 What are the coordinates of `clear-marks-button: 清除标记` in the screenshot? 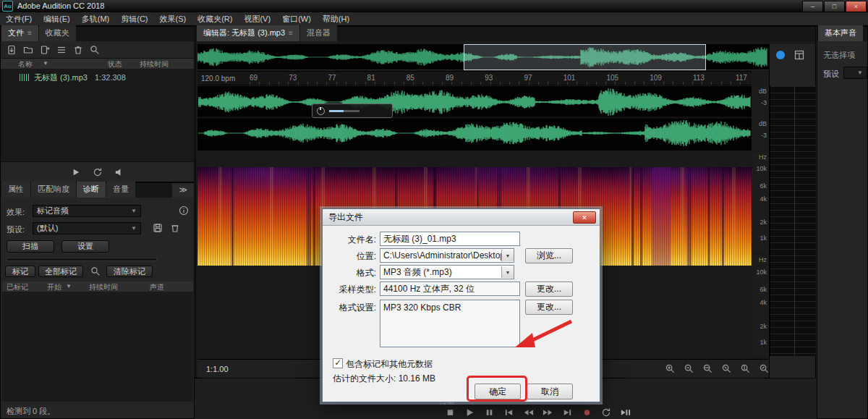 It's located at (129, 271).